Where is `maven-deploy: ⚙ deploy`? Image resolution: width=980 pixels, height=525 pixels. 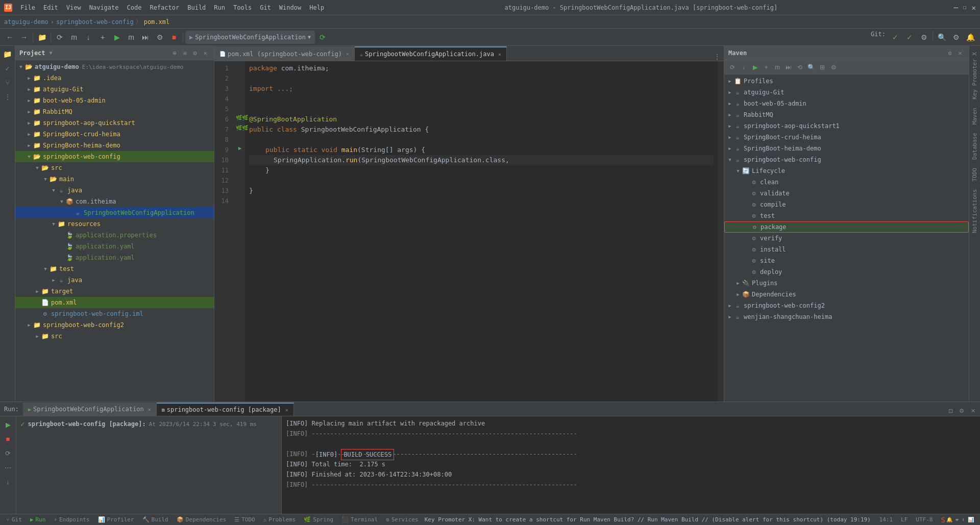
maven-deploy: ⚙ deploy is located at coordinates (846, 272).